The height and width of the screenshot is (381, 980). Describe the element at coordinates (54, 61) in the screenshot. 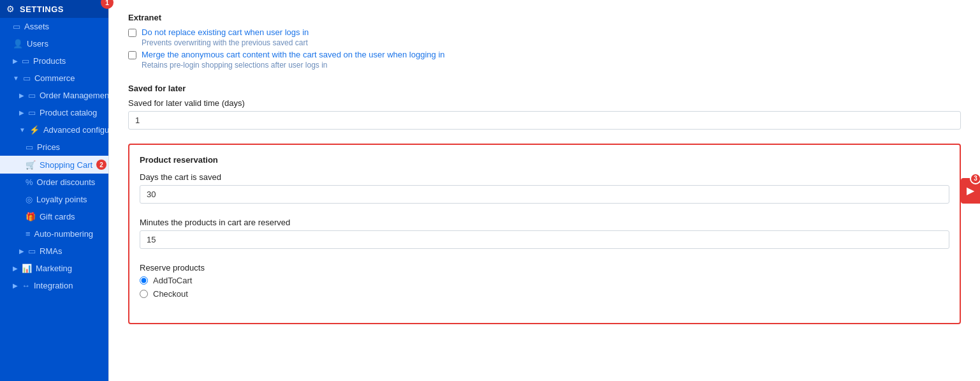

I see `sidebar-item-products: ▶ ▭ Products` at that location.